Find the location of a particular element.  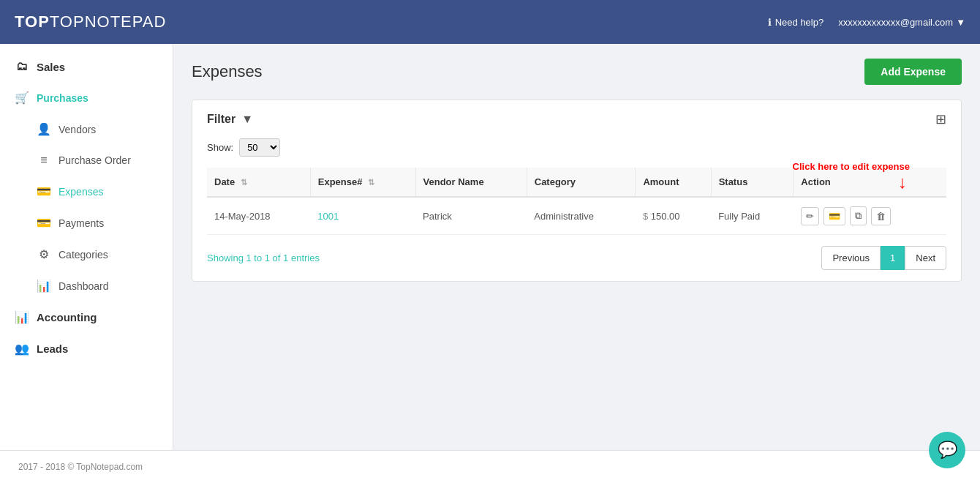

page-title: Expenses is located at coordinates (227, 72).